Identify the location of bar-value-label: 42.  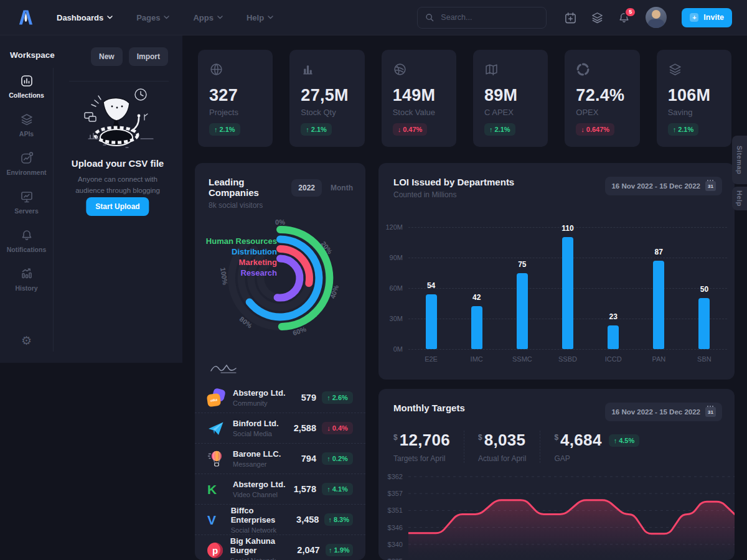
(477, 297).